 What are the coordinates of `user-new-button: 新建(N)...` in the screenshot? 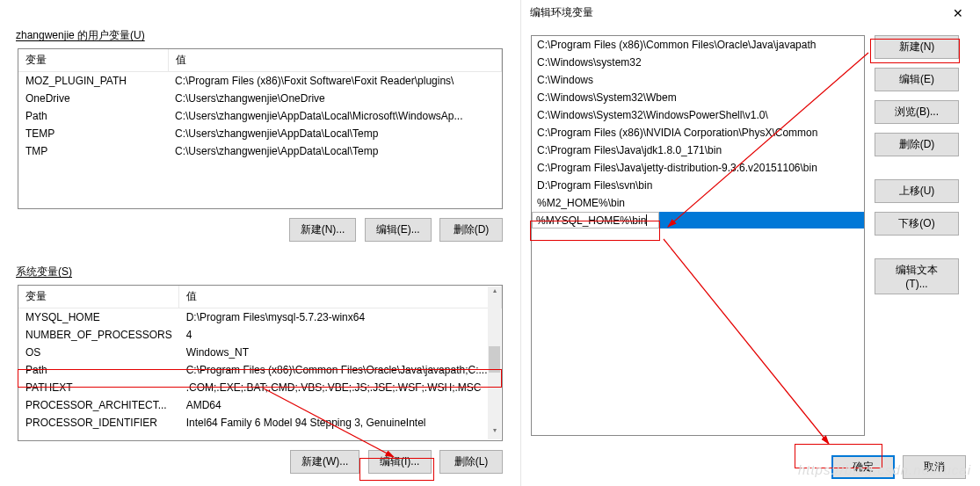 It's located at (323, 230).